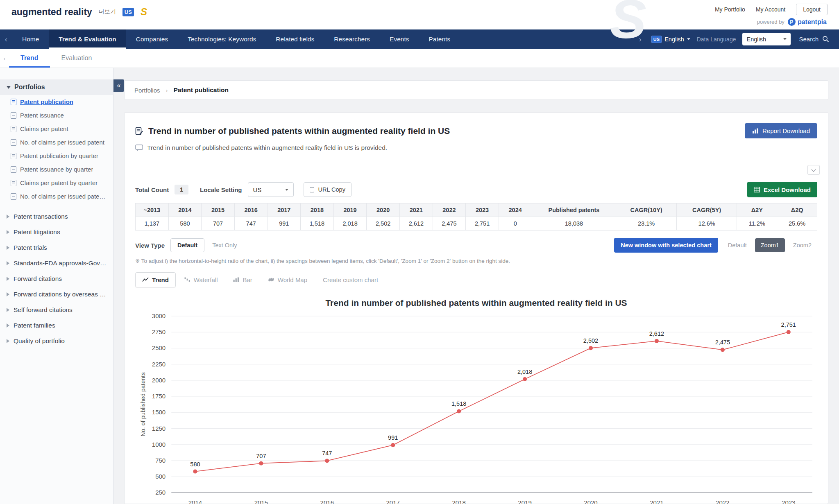 This screenshot has height=504, width=839. I want to click on sidebar-item-label: Patent publication, so click(47, 102).